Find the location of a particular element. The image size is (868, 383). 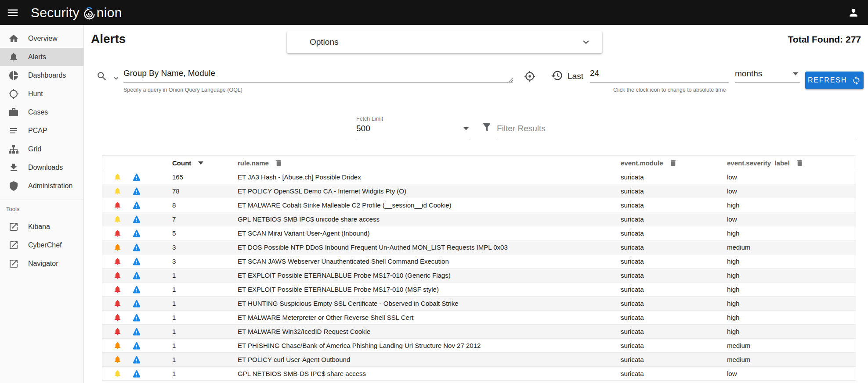

severity-cell: high is located at coordinates (792, 233).